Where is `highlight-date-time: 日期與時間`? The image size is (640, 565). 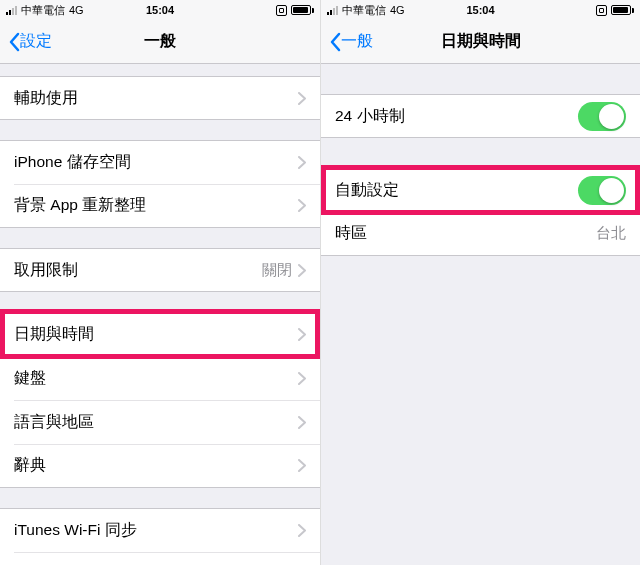
highlight-date-time: 日期與時間 is located at coordinates (160, 334).